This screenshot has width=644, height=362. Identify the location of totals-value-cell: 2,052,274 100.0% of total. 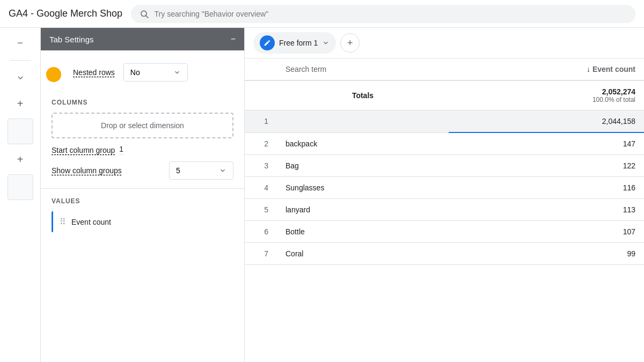
(546, 95).